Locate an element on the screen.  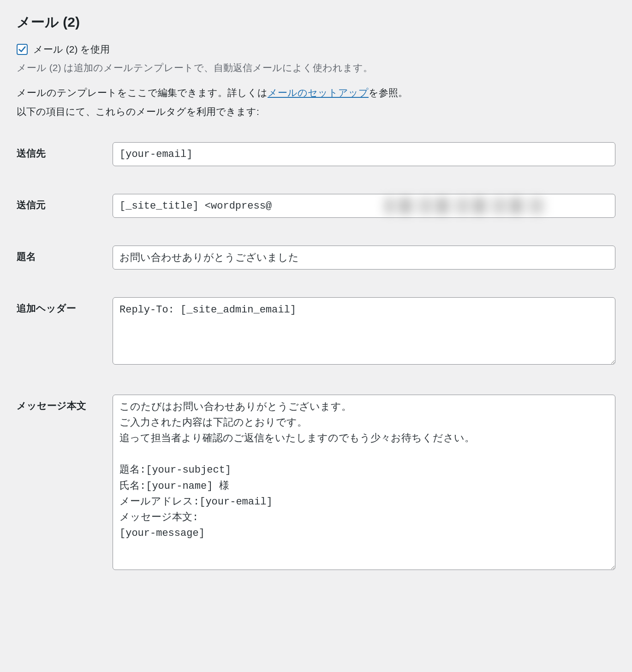
mail-tags-note: 以下の項目にて、これらのメールタグを利用できます: is located at coordinates (316, 112).